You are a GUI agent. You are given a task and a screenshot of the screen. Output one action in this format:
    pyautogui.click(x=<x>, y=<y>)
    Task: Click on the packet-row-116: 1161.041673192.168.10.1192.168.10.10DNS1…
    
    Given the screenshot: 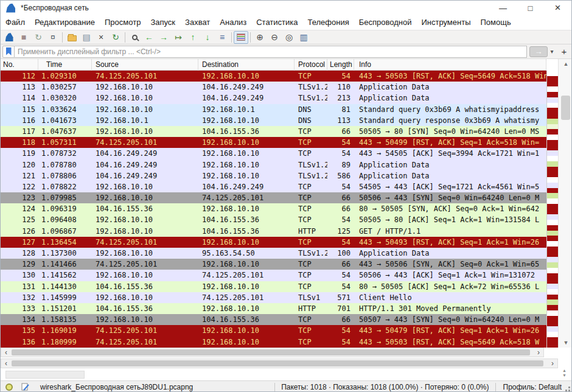 What is the action you would take?
    pyautogui.click(x=274, y=121)
    